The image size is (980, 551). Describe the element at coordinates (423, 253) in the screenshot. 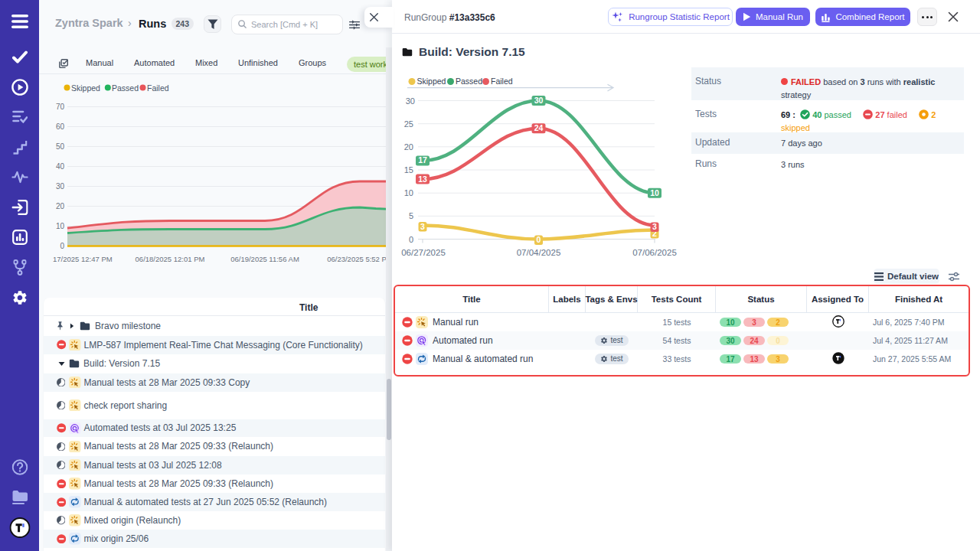

I see `svg-text: 06/27/2025` at that location.